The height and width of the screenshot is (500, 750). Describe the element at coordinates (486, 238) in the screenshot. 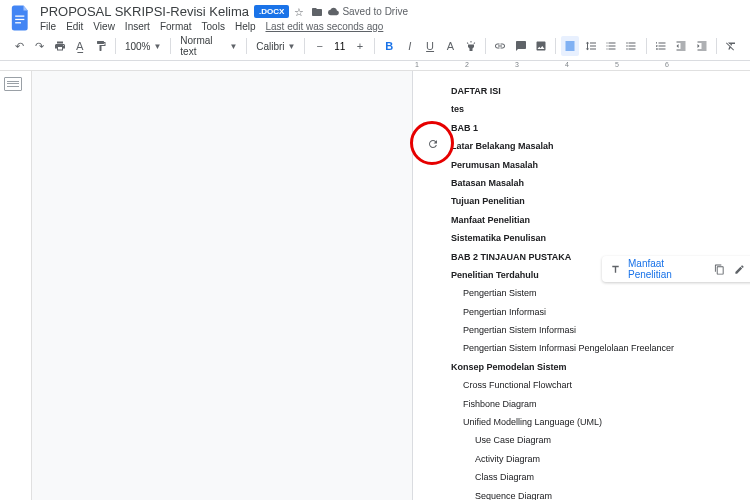

I see `toc-label: Sistematika Penulisan` at that location.